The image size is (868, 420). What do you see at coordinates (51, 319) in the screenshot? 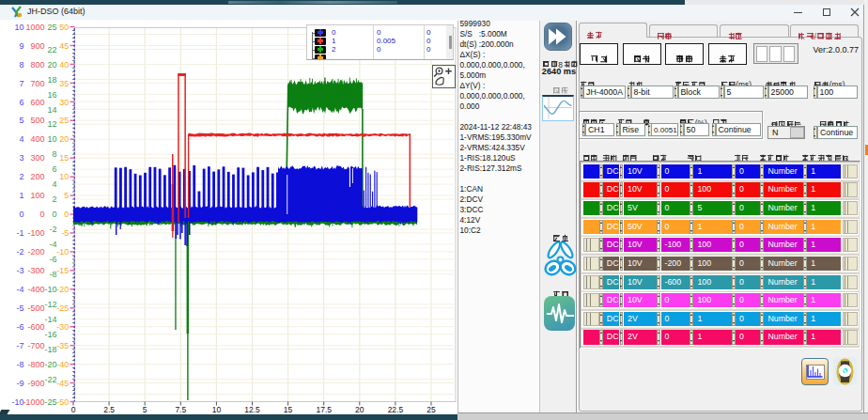
I see `svg-text: -14` at bounding box center [51, 319].